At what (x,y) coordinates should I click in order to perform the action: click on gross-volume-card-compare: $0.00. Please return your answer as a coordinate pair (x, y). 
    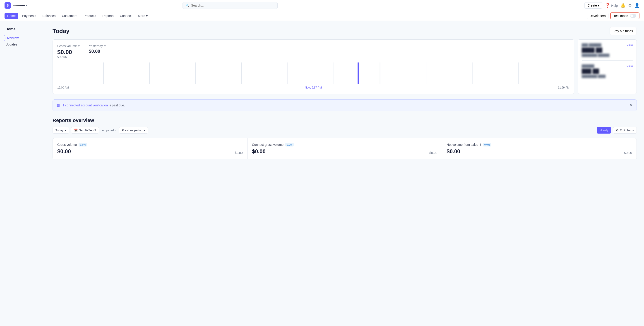
    Looking at the image, I should click on (239, 153).